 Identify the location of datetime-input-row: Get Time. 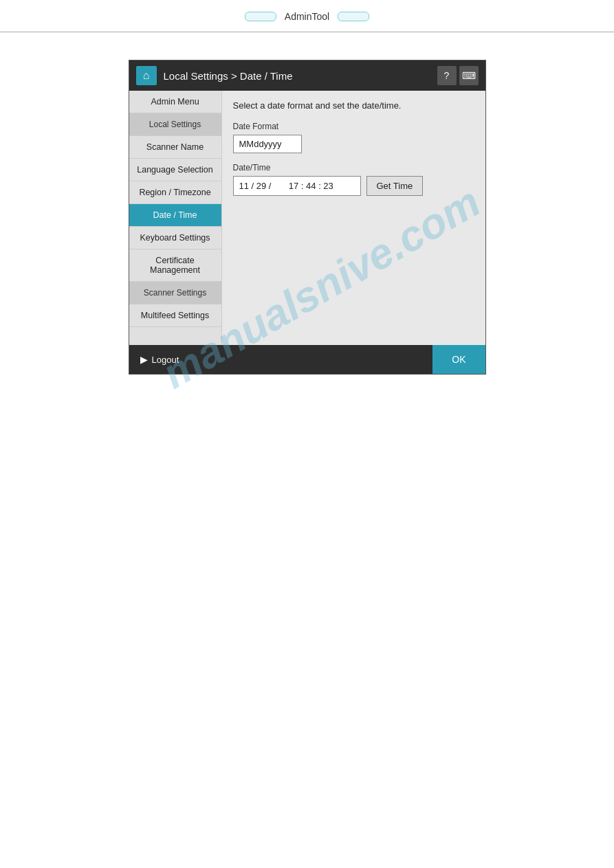
(353, 186).